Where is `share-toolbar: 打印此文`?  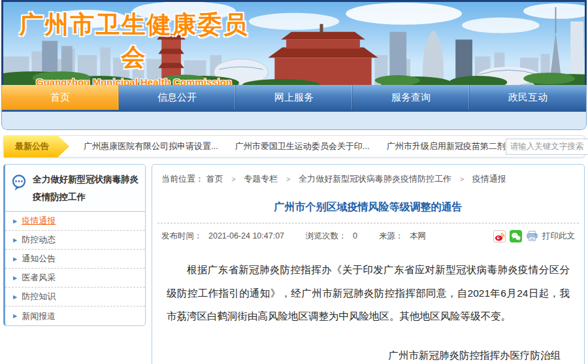 share-toolbar: 打印此文 is located at coordinates (534, 237).